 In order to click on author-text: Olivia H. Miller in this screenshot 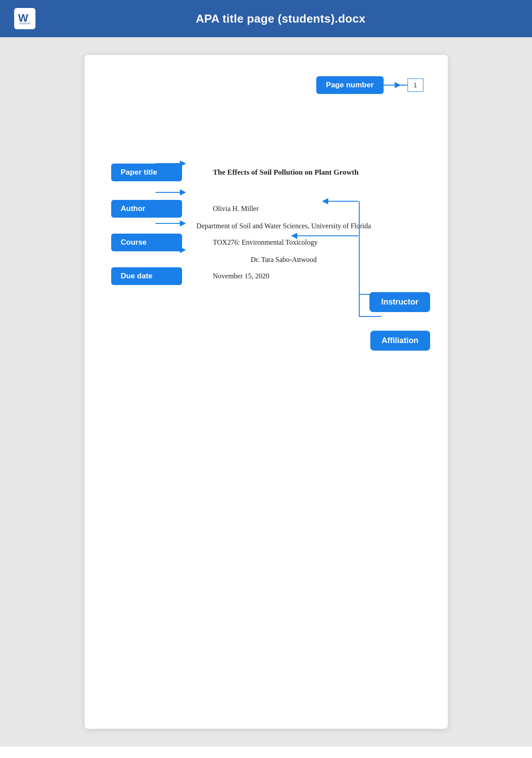, I will do `click(317, 209)`.